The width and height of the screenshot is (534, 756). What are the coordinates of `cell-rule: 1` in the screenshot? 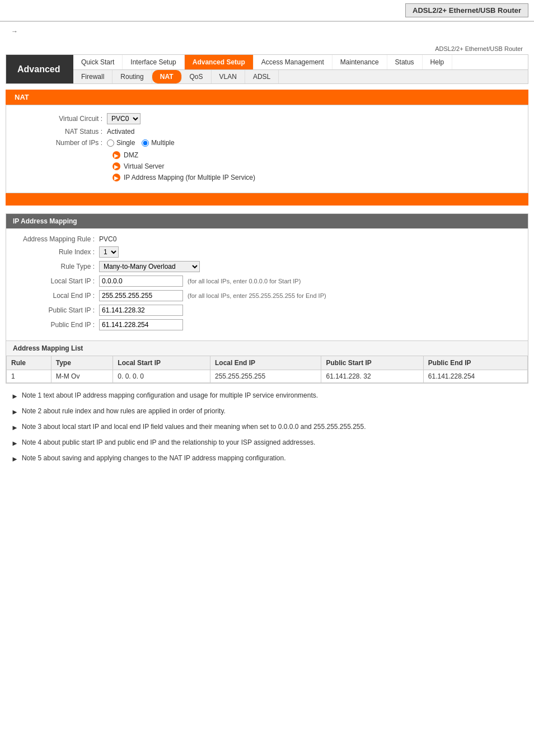 It's located at (29, 376).